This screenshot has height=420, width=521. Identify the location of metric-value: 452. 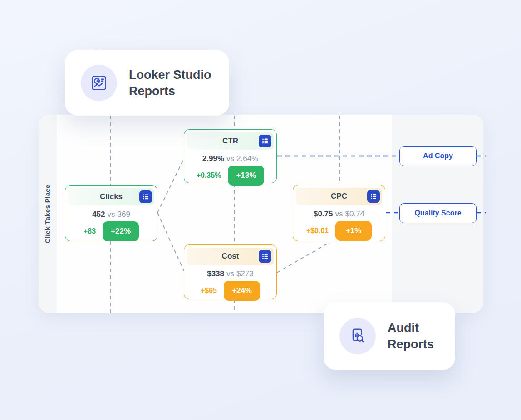
(98, 215).